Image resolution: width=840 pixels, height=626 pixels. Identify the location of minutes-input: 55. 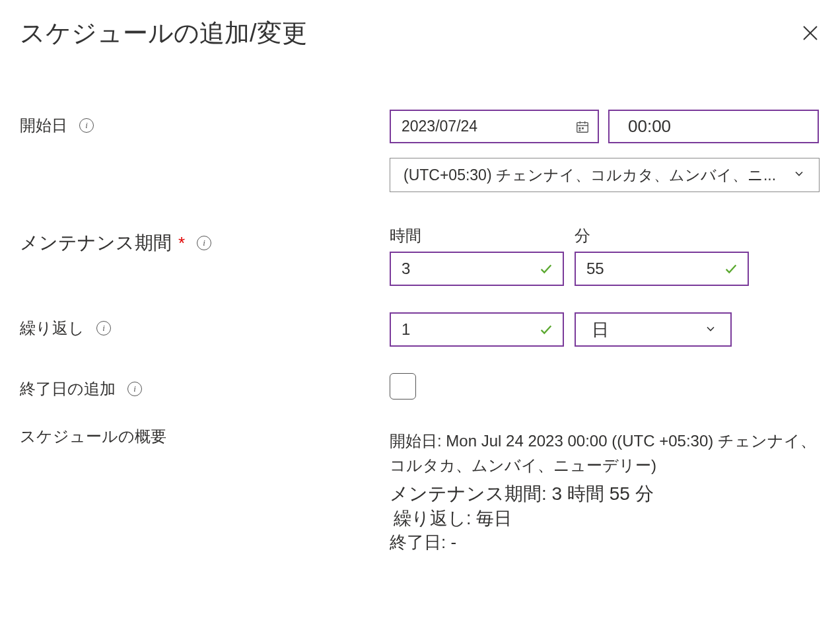
(662, 269).